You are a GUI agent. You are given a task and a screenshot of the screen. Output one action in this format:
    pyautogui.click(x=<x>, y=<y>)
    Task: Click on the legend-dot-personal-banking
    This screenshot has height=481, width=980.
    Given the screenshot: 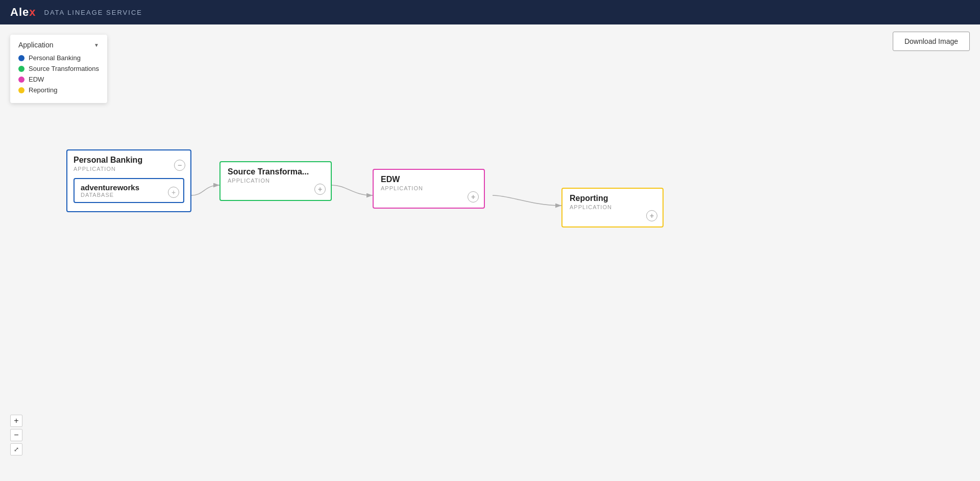 What is the action you would take?
    pyautogui.click(x=21, y=58)
    